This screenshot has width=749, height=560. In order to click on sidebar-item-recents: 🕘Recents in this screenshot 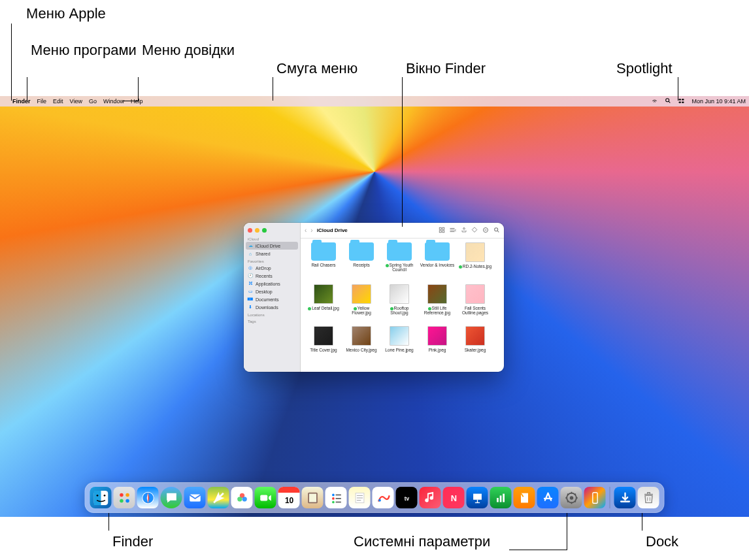, I will do `click(272, 276)`.